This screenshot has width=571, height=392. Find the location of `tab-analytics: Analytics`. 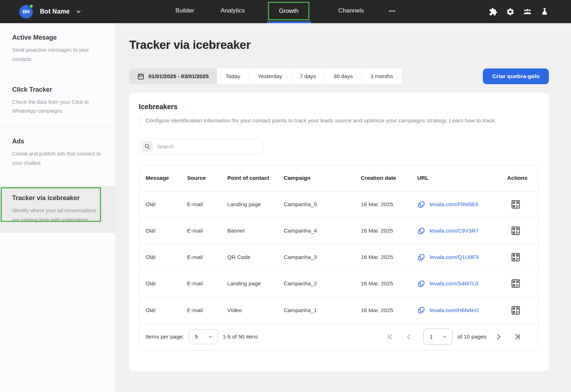

tab-analytics: Analytics is located at coordinates (233, 11).